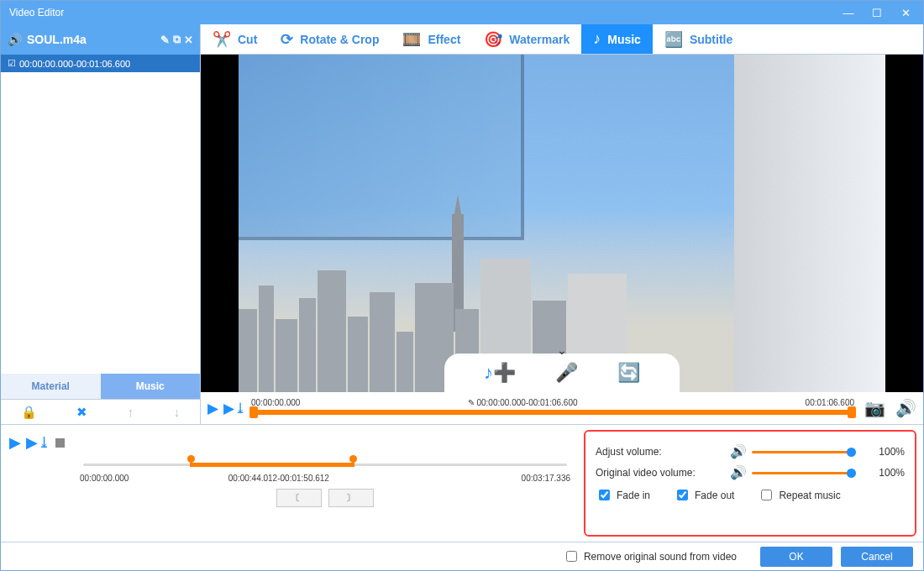  Describe the element at coordinates (750, 472) in the screenshot. I see `orig-volume-row: Original video volume: 🔊 100%` at that location.